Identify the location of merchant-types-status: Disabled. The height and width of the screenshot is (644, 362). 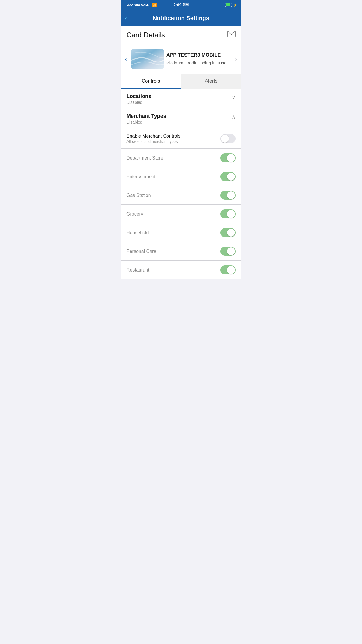
(146, 122).